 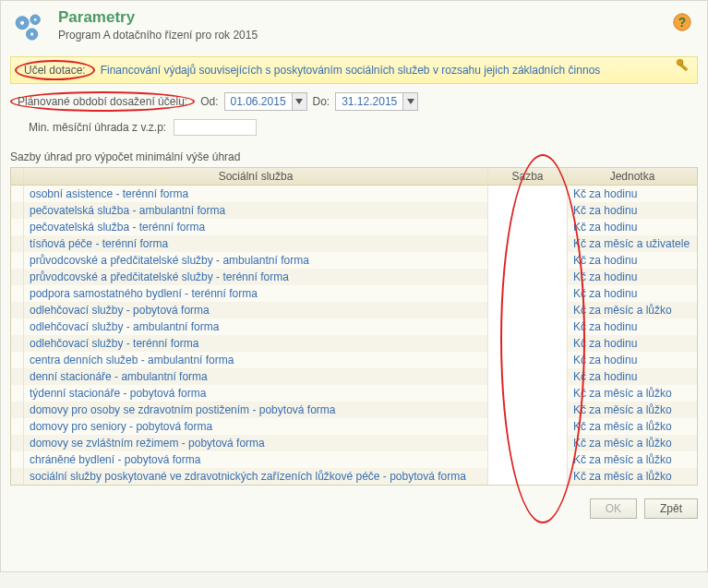 I want to click on table-row: podpora samostatného bydlení - terénní f…, so click(x=354, y=294).